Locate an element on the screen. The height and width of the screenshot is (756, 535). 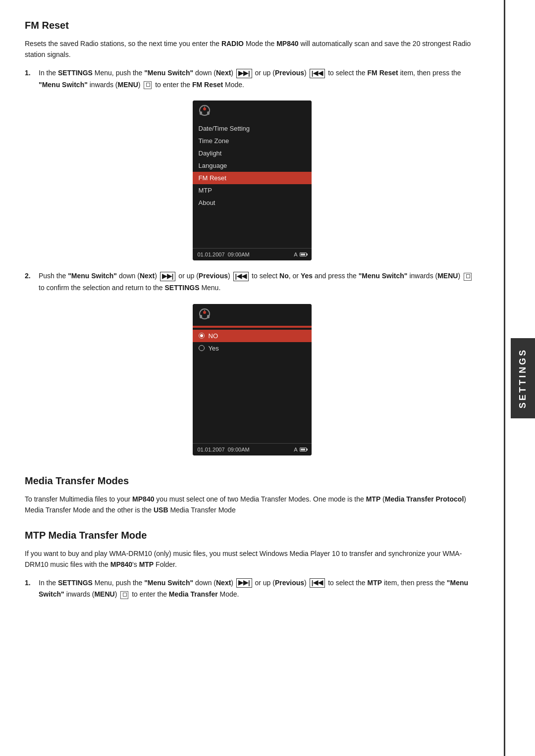
screen-footer-icons-1: A is located at coordinates (300, 254).